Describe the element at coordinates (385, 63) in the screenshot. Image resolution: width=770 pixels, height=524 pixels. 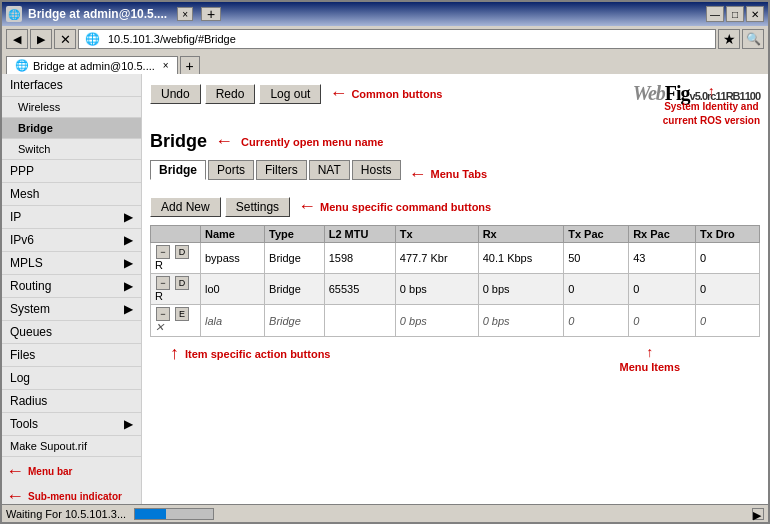
I see `tab-bar: 🌐 Bridge at admin@10.5.... × +` at that location.